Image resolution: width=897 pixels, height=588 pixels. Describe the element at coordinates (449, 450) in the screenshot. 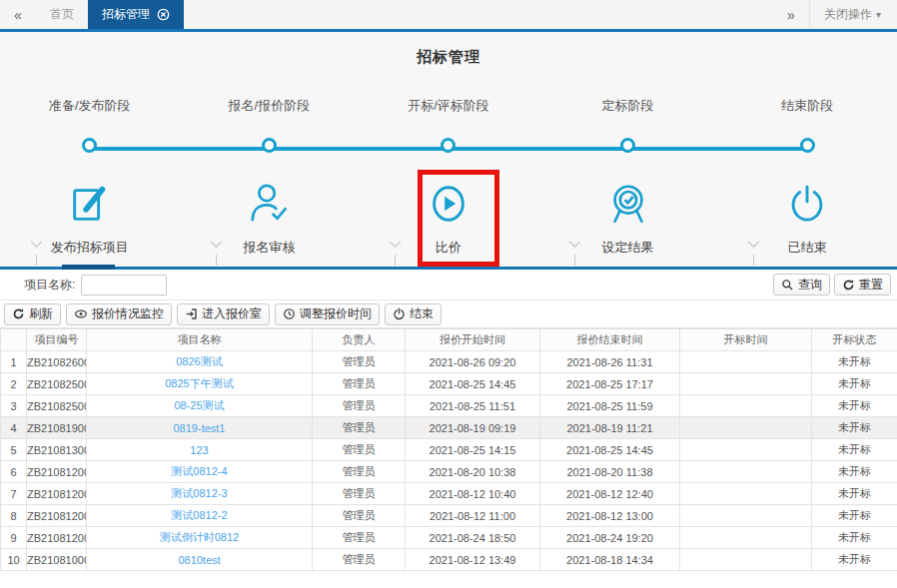

I see `table-row: 5 ZB210813001 123 管理员 2021-08-25 14:15 2…` at that location.